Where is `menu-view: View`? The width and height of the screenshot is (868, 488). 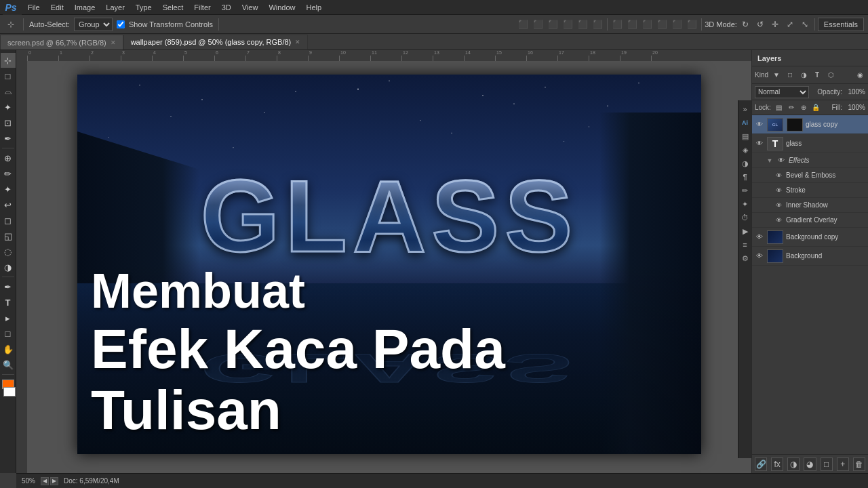 menu-view: View is located at coordinates (250, 7).